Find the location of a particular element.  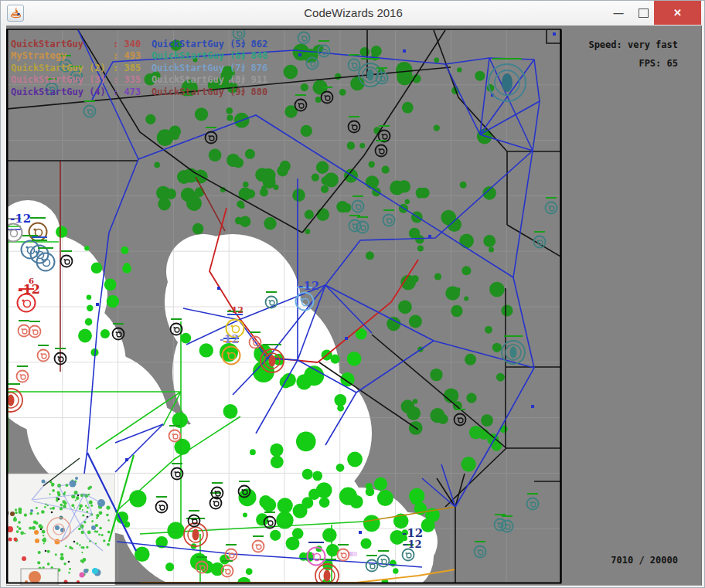

scoreboard-row: QuickStartGuy (3): 335 is located at coordinates (76, 80).